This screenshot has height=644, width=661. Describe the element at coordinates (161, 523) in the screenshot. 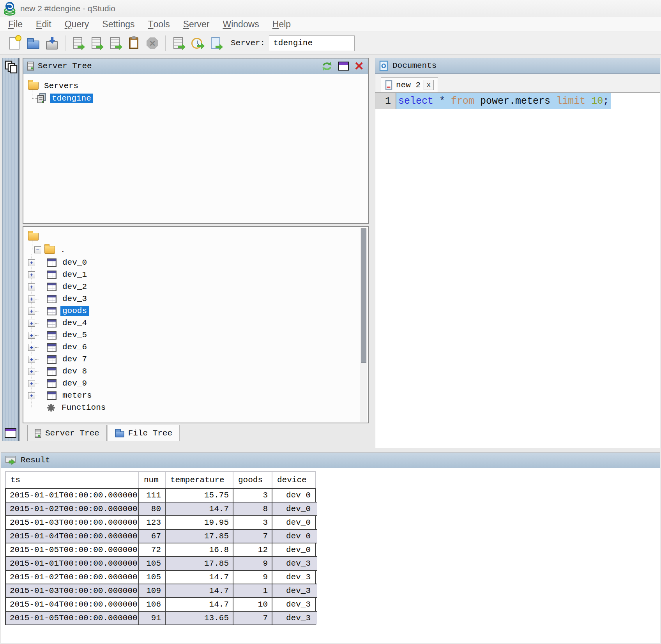

I see `result-row: 2015-01-03T00:00:00.000000 123 19.95 3 d…` at that location.